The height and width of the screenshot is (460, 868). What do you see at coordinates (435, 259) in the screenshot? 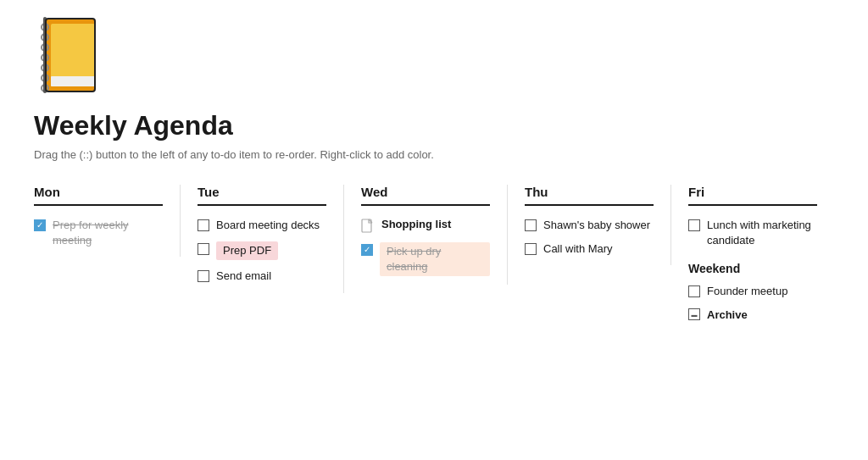
I see `task-text-wed-2: Pick up dry cleaning` at bounding box center [435, 259].